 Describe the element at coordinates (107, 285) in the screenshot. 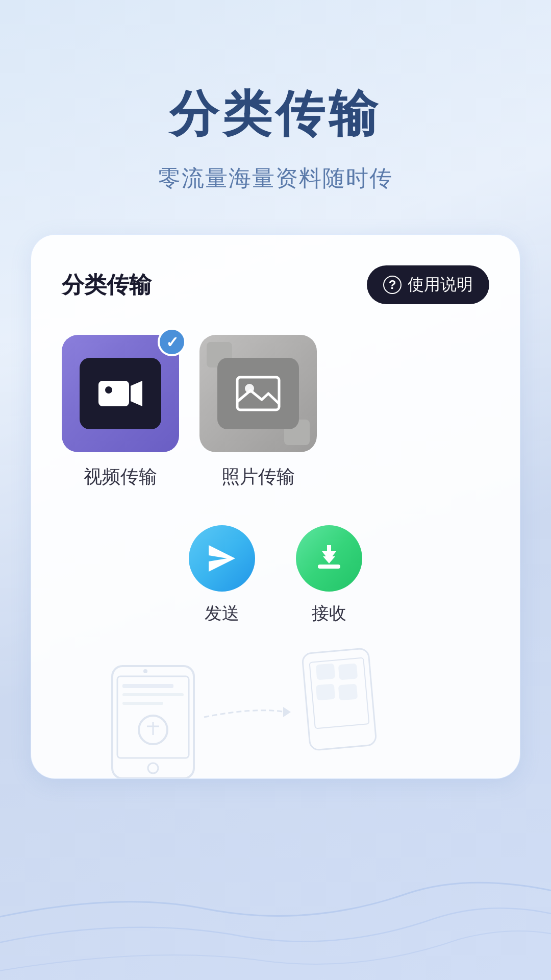

I see `card-title: 分类传输` at that location.